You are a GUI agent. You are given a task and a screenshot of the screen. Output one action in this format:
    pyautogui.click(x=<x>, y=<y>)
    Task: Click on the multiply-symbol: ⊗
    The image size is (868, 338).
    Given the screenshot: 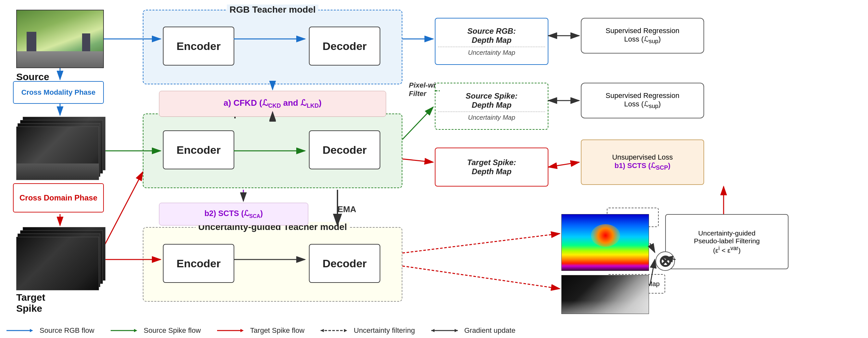 What is the action you would take?
    pyautogui.click(x=665, y=261)
    